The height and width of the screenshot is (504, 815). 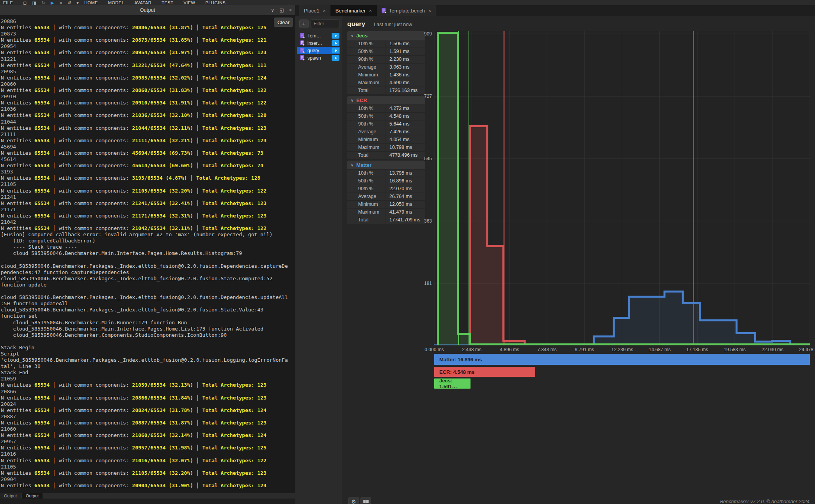 What do you see at coordinates (386, 165) in the screenshot?
I see `stats-section-header: ∨Matter` at bounding box center [386, 165].